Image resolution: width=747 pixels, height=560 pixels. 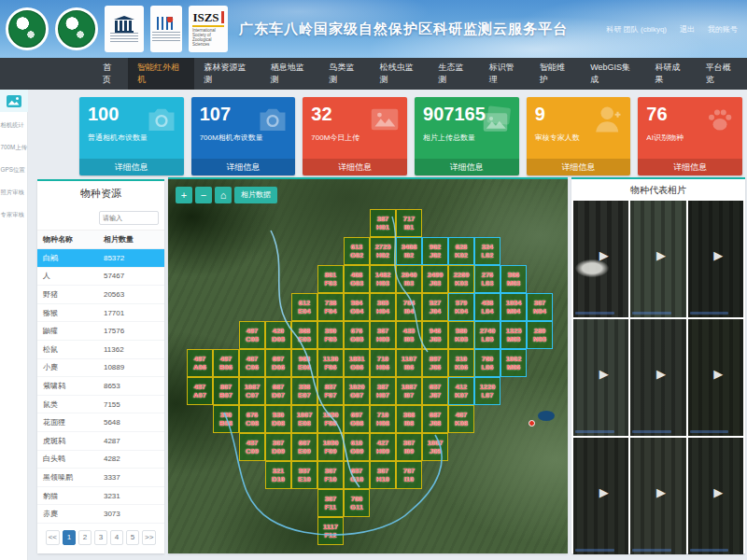 I want to click on species-row-9: 鼠类7155, so click(x=101, y=405).